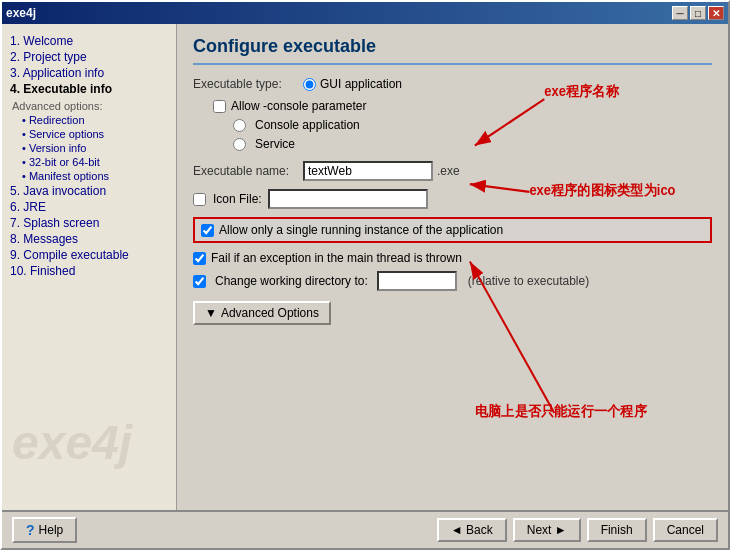  What do you see at coordinates (562, 410) in the screenshot?
I see `svg-text: 电脑上是否只能运行一个程序` at bounding box center [562, 410].